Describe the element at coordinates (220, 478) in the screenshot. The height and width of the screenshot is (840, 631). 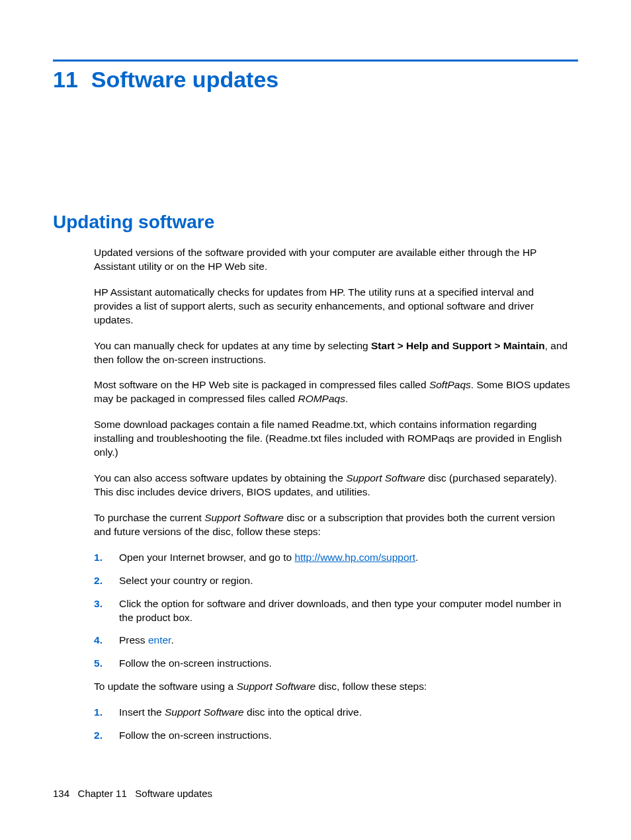
I see `text: You can also access software updates by …` at that location.